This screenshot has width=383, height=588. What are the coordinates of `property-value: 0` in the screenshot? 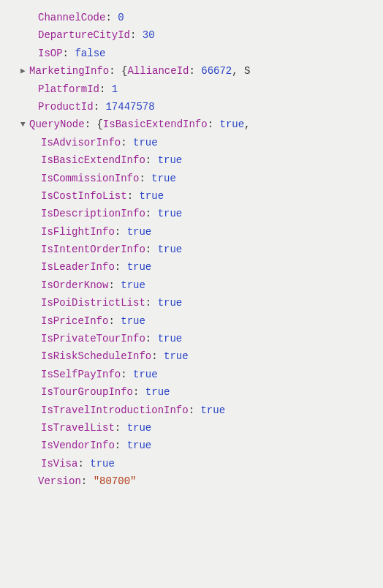 It's located at (121, 18).